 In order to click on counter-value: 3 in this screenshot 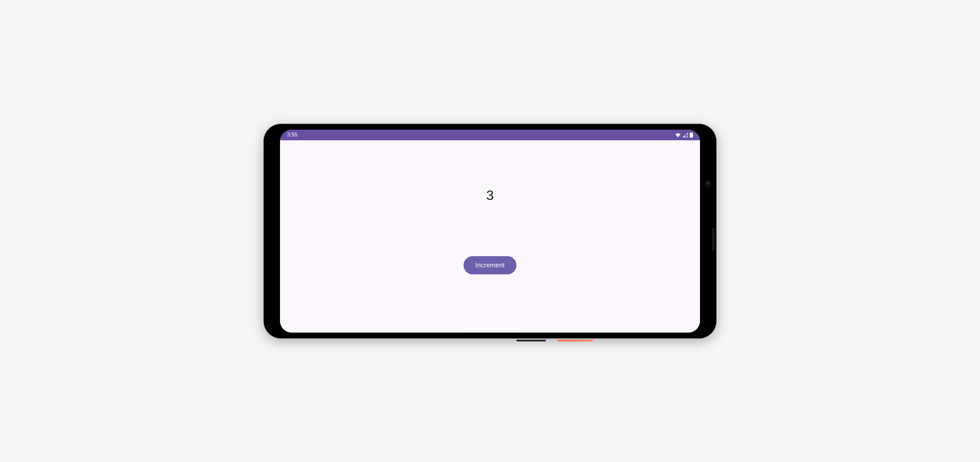, I will do `click(490, 195)`.